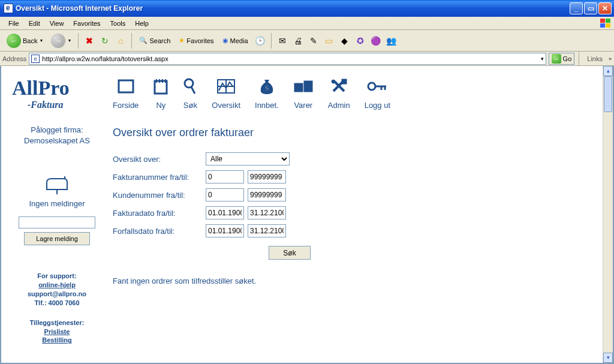 The height and width of the screenshot is (364, 614). What do you see at coordinates (591, 8) in the screenshot?
I see `maximize-button: ▭` at bounding box center [591, 8].